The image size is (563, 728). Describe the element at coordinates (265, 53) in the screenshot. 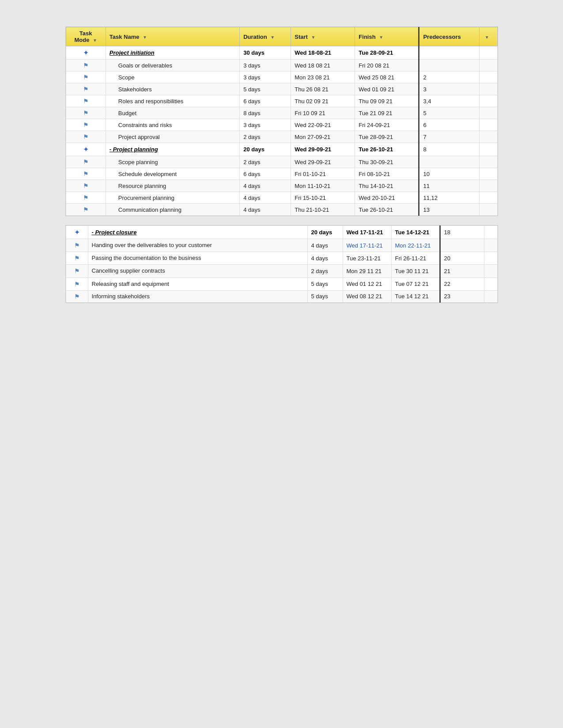

I see `duration-cell: 30 days` at that location.